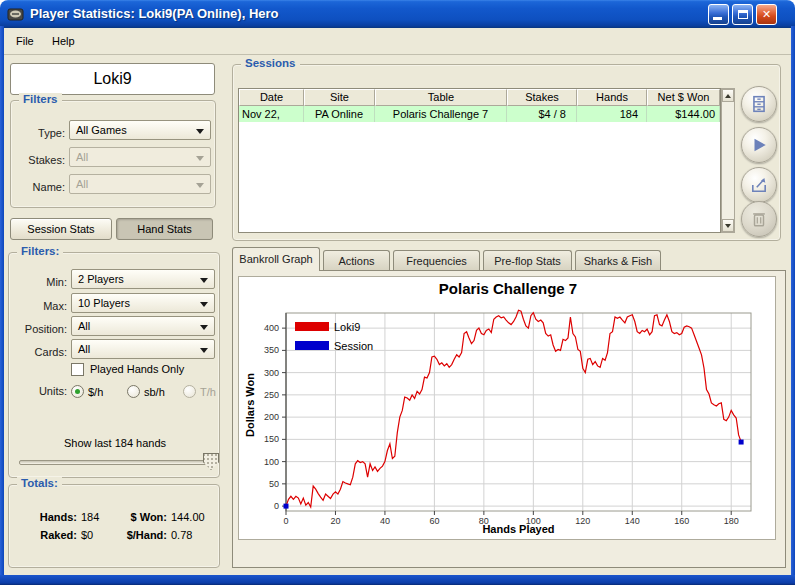 The image size is (795, 585). Describe the element at coordinates (113, 154) in the screenshot. I see `filters-group: Filters Type: All Games Stakes: All Name…` at that location.